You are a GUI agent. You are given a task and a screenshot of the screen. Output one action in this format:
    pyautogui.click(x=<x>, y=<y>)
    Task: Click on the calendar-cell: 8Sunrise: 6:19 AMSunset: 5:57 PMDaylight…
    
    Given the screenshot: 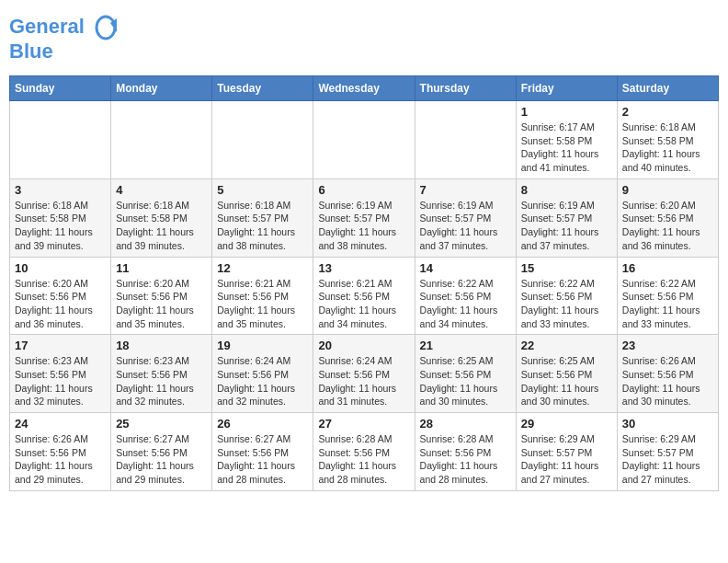 What is the action you would take?
    pyautogui.click(x=566, y=217)
    